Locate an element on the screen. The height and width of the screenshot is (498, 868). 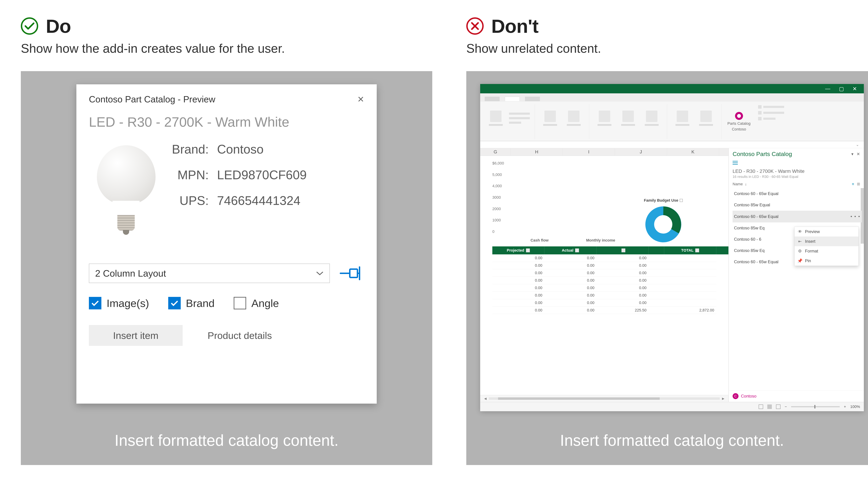
zoom-out-icon: − is located at coordinates (786, 407).